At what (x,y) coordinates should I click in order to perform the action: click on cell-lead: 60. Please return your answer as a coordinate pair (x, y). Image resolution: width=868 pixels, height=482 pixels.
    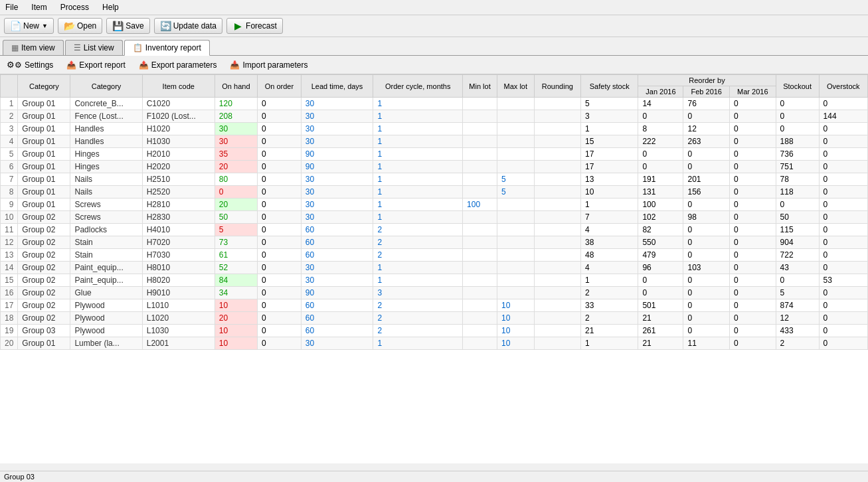
    Looking at the image, I should click on (337, 255).